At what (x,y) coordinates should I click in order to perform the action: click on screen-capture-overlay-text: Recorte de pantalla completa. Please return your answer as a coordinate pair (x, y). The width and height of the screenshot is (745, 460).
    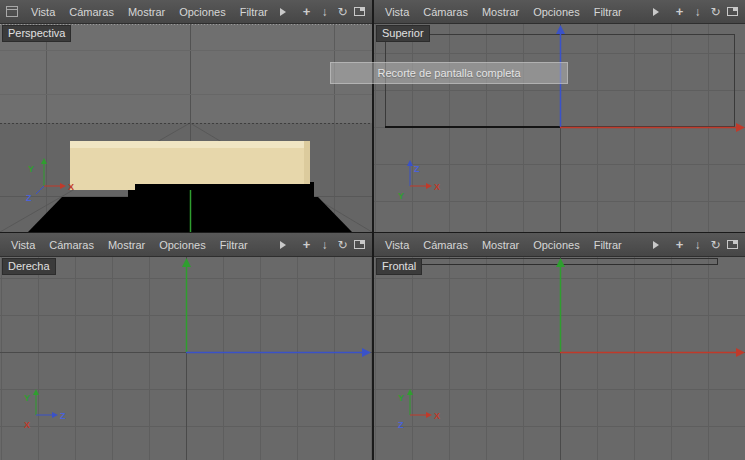
    Looking at the image, I should click on (448, 73).